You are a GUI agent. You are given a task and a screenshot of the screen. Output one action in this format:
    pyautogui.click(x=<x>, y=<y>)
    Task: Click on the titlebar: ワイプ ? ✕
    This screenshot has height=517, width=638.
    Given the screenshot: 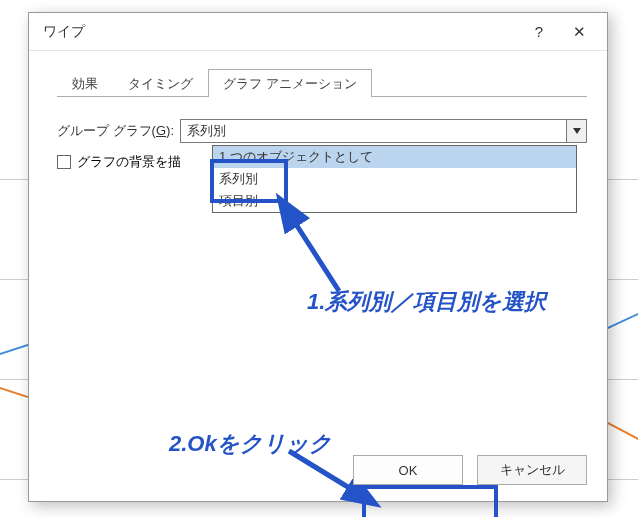 What is the action you would take?
    pyautogui.click(x=318, y=32)
    